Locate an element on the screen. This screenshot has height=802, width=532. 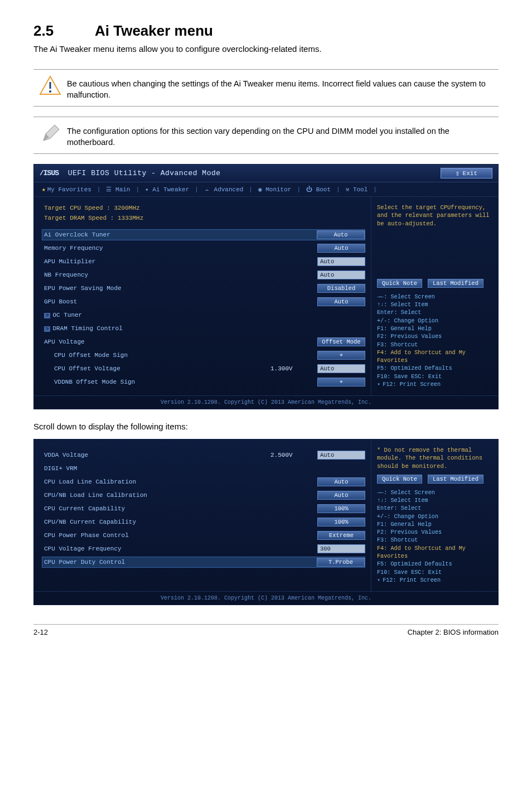
row-cpu-power-phase: CPU Power Phase Control Extreme is located at coordinates (205, 535).